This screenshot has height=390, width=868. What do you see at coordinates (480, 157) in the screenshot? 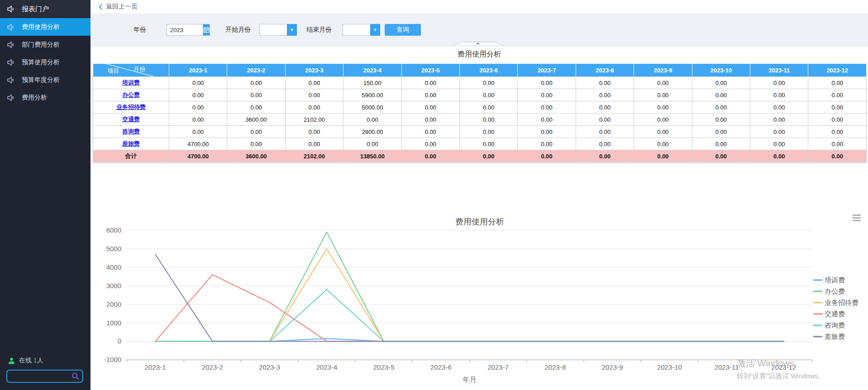
I see `total-row: 合计4700.003600.002102.0013850.000.000.000…` at bounding box center [480, 157].